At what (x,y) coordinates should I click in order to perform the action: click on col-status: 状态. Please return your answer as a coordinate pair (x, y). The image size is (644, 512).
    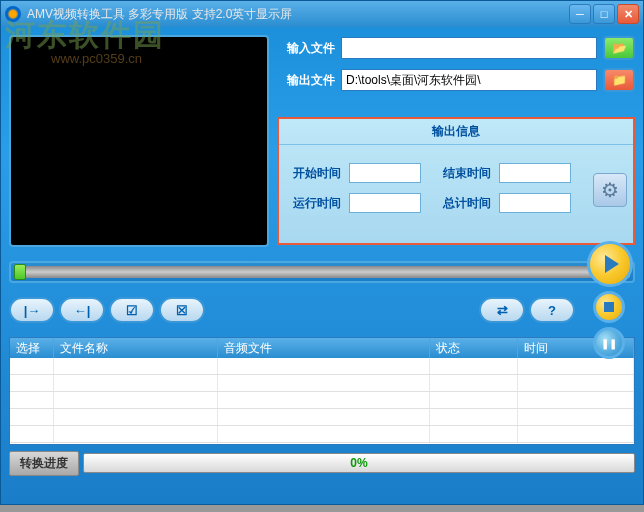
    Looking at the image, I should click on (474, 348).